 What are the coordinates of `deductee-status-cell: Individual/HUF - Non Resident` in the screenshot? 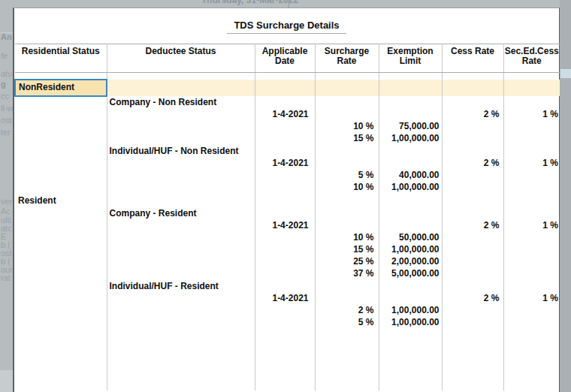 It's located at (180, 152).